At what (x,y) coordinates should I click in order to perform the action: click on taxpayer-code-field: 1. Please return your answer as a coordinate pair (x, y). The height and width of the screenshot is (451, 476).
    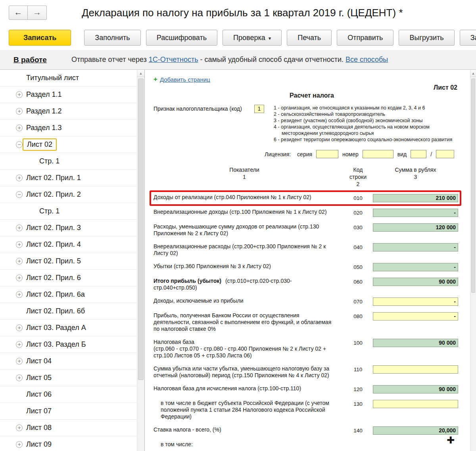
    Looking at the image, I should click on (259, 109).